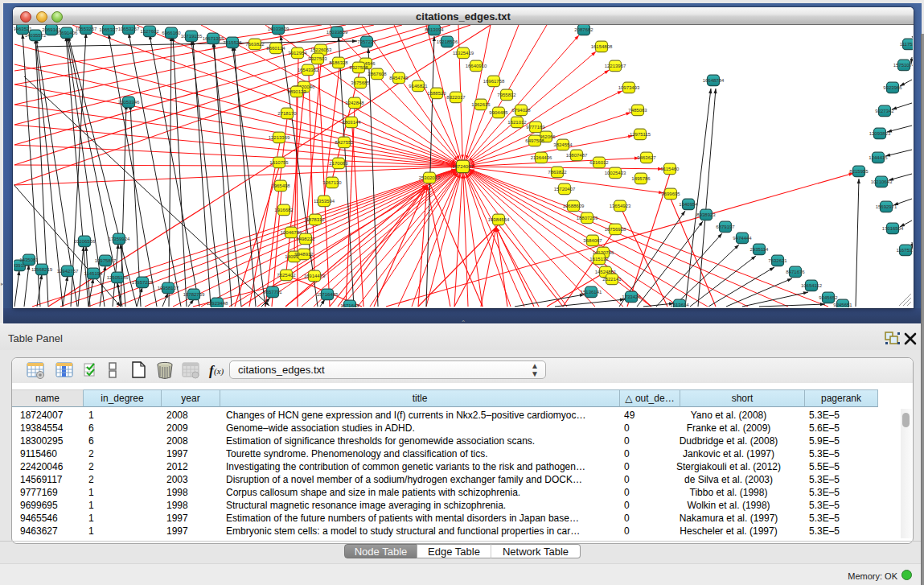 This screenshot has height=585, width=924. Describe the element at coordinates (278, 29) in the screenshot. I see `svg-text: 16033809` at that location.